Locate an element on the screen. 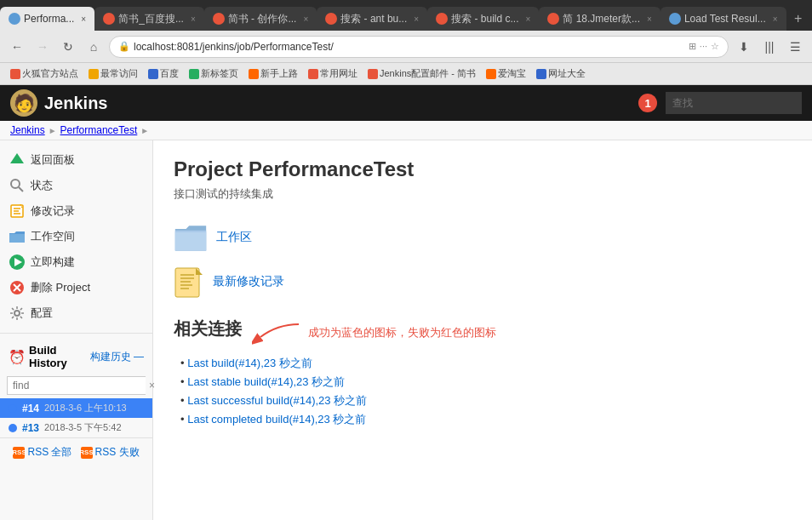 This screenshot has width=812, height=520. sidebar-item-build-now: 立即构建 is located at coordinates (77, 262).